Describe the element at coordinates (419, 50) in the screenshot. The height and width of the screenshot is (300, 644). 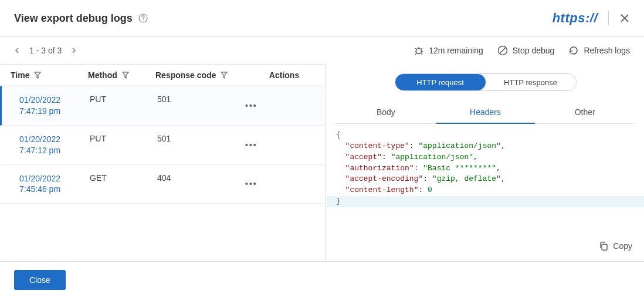
I see `bug-icon` at that location.